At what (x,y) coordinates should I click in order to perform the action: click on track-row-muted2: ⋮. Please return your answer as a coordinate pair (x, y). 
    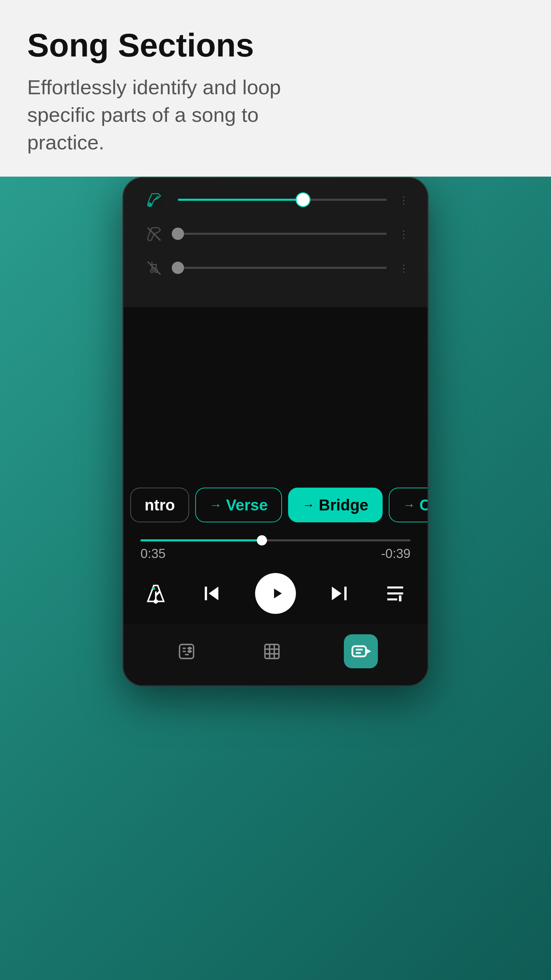
    Looking at the image, I should click on (275, 268).